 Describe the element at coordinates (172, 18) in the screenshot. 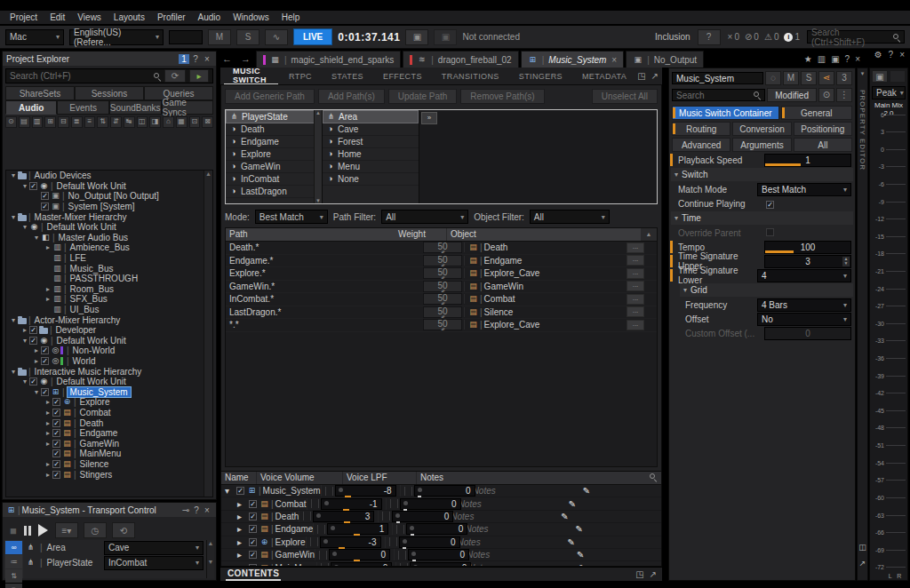

I see `menu-profiler: Profiler` at that location.